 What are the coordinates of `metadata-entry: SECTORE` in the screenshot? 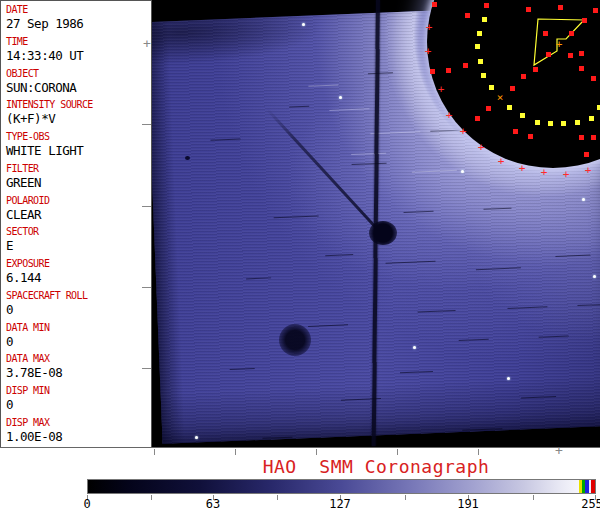 It's located at (78, 240).